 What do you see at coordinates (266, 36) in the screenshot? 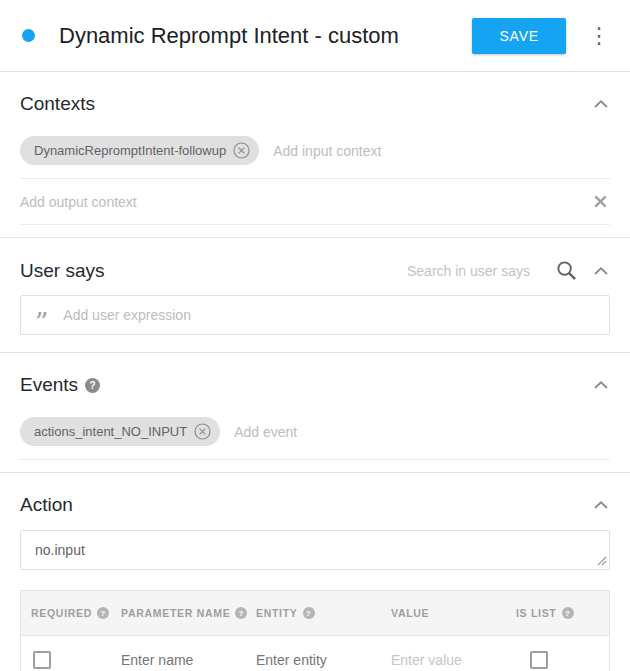
I see `page-title: Dynamic Reprompt Intent - custom` at bounding box center [266, 36].